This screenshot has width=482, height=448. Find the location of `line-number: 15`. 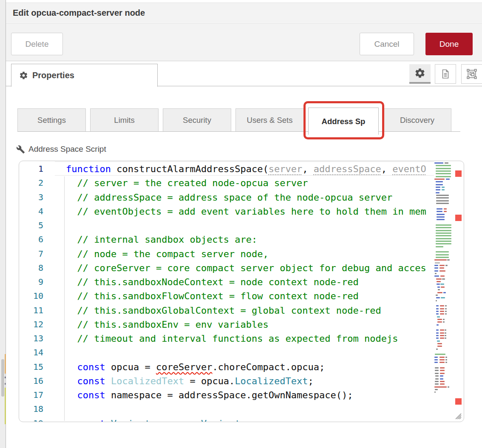

line-number: 15 is located at coordinates (37, 367).